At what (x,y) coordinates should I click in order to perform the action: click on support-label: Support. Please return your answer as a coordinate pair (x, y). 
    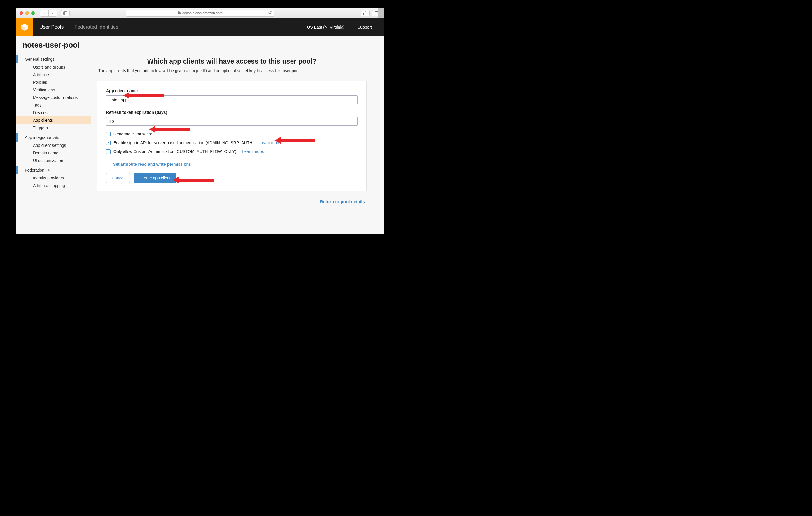
    Looking at the image, I should click on (365, 27).